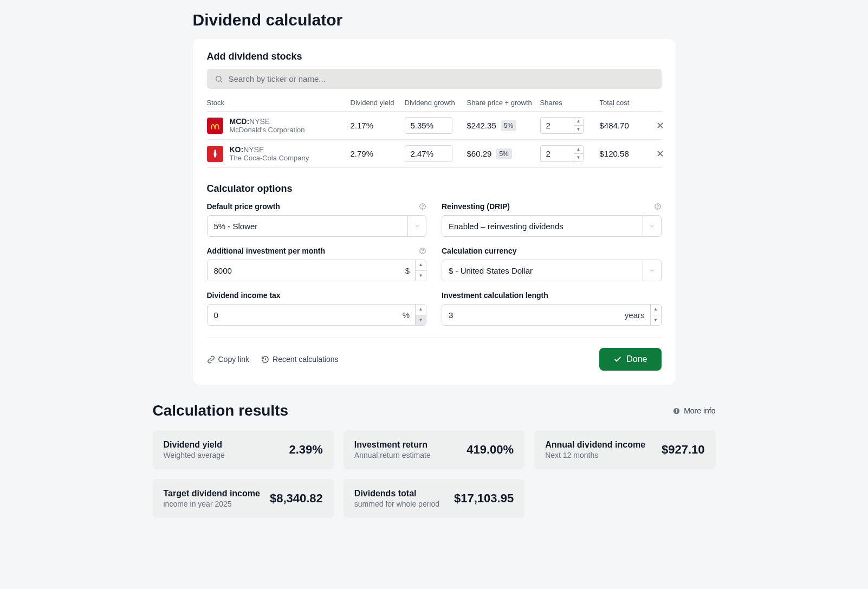 The width and height of the screenshot is (868, 589). I want to click on dividend-tax-label: Dividend income tax, so click(244, 295).